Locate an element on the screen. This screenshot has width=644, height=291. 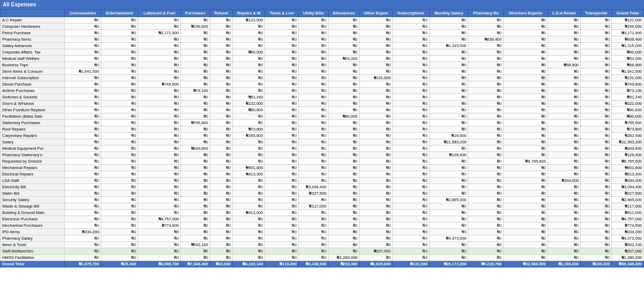
table-row: Salary₦0₦0₦0₦0₦0₦0₦0₦0₦0₦0₦0₦21,993,200₦… is located at coordinates (322, 142).